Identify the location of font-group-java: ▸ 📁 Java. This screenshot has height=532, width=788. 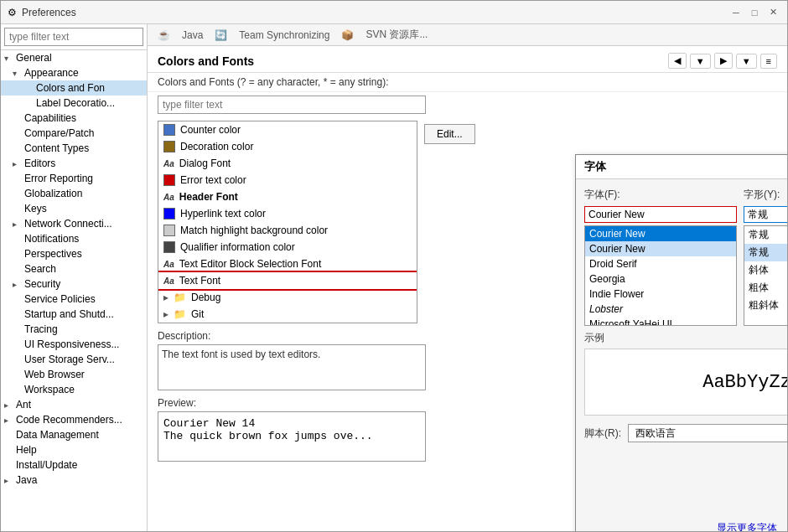
(288, 323).